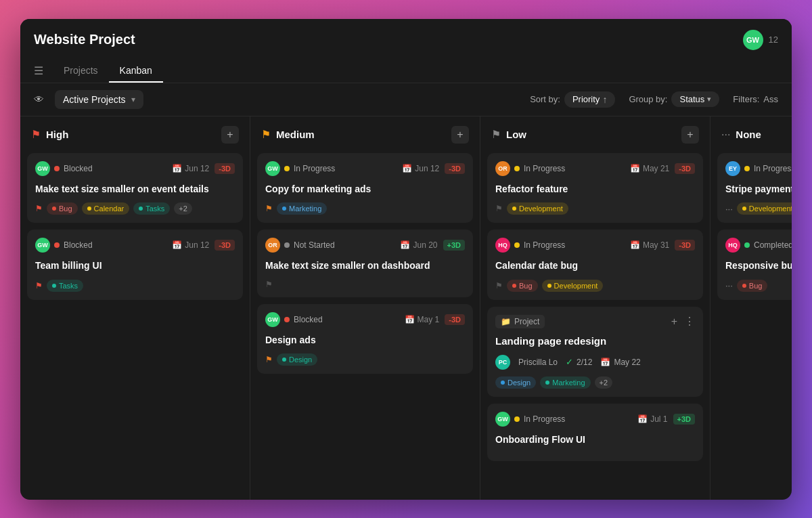 This screenshot has height=518, width=812. What do you see at coordinates (751, 326) in the screenshot?
I see `column-cards-none: EY In Progress Stripe payment ··· Develo…` at bounding box center [751, 326].